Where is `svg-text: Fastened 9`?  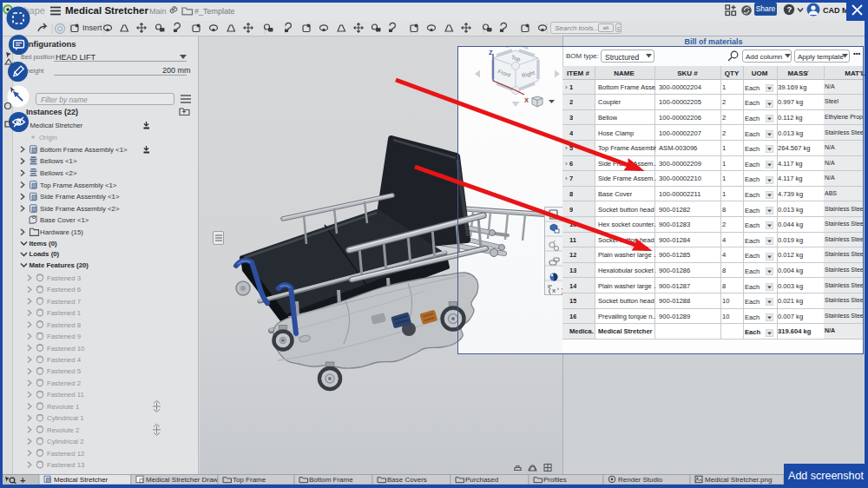
svg-text: Fastened 9 is located at coordinates (64, 337).